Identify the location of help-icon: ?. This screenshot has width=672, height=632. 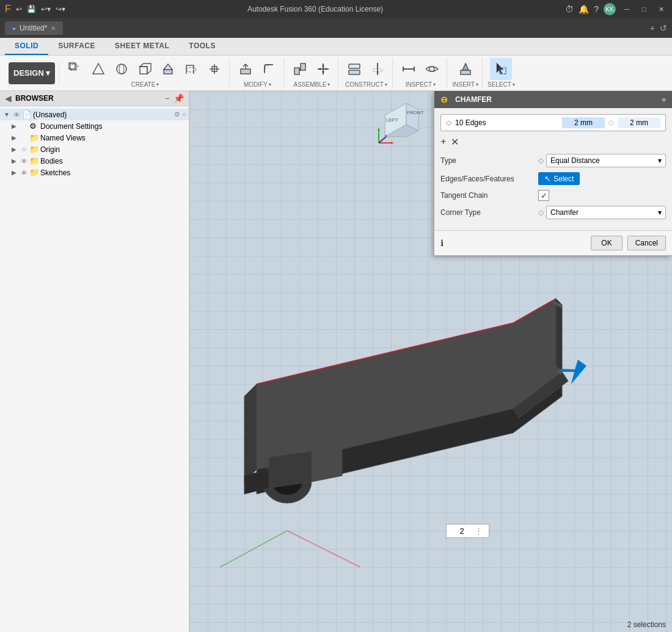
(596, 9).